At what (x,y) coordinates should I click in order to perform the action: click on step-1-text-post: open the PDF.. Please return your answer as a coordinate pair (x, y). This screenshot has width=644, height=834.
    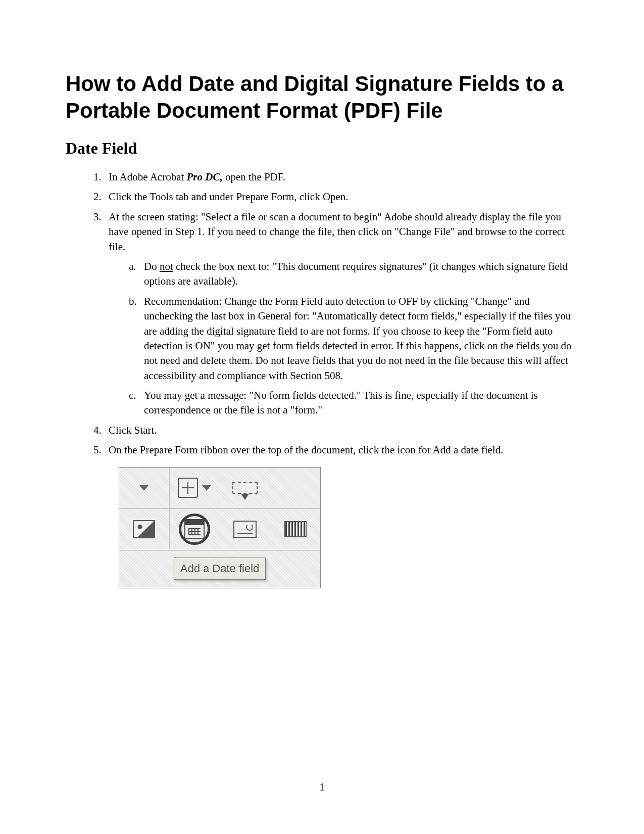
    Looking at the image, I should click on (254, 177).